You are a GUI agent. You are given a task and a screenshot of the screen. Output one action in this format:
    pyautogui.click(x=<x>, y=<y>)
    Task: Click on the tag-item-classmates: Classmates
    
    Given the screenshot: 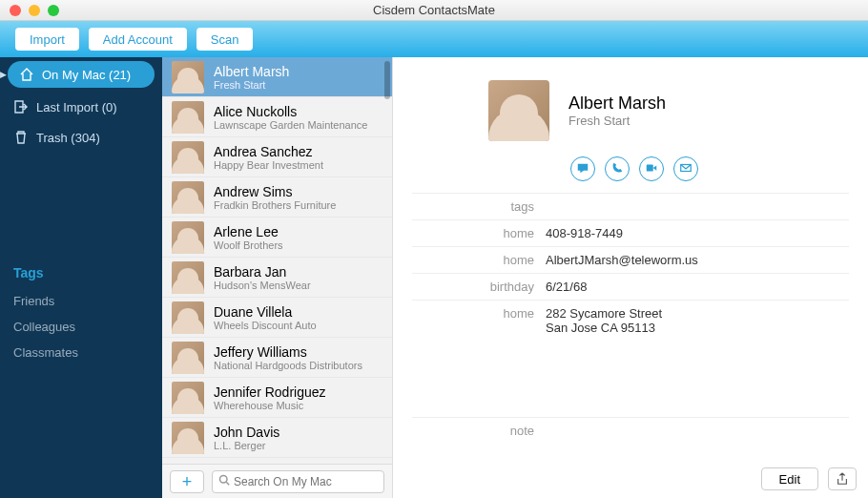 What is the action you would take?
    pyautogui.click(x=81, y=353)
    